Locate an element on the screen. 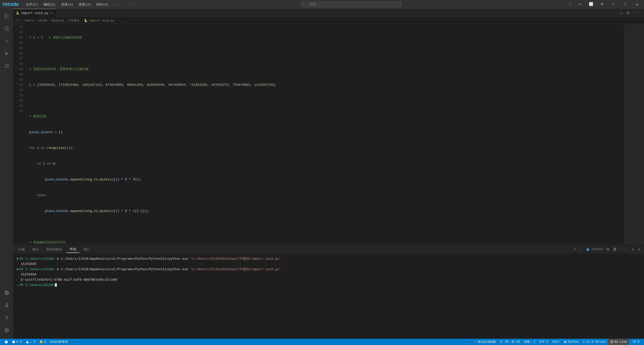  layout2-icon: ▭ is located at coordinates (580, 5).